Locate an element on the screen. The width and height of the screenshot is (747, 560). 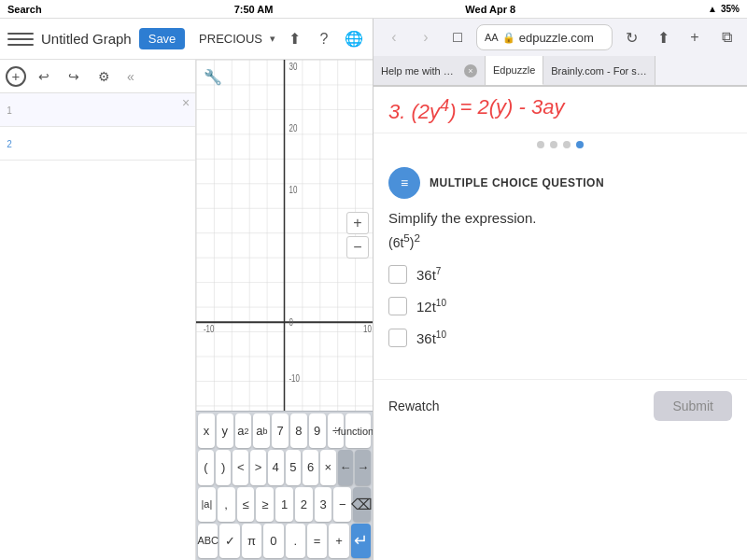
key-minus: − is located at coordinates (342, 504).